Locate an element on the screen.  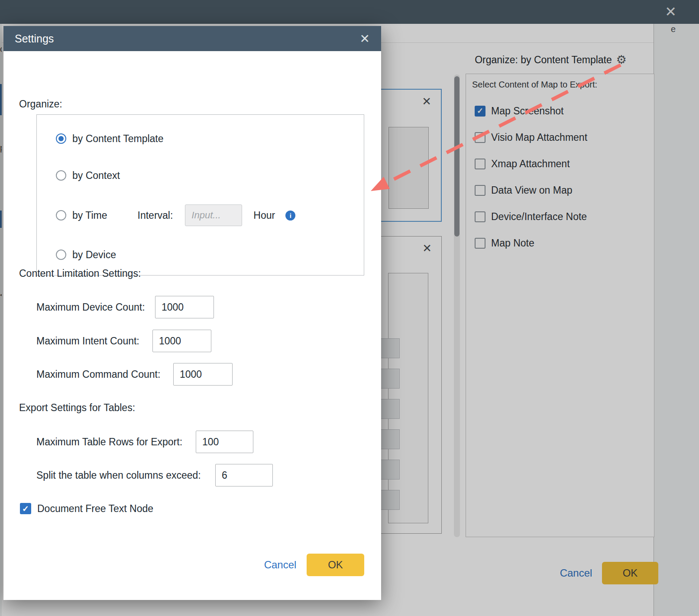
export-tables-heading: Export Settings for Tables: is located at coordinates (77, 408).